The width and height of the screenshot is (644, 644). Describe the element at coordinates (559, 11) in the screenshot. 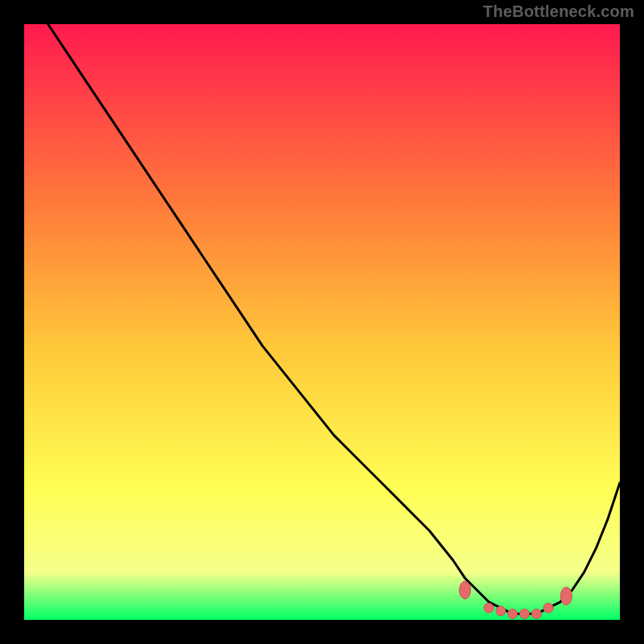

I see `watermark-text: TheBottleneck.com` at that location.